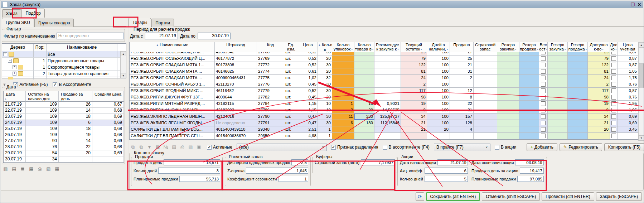 This screenshot has width=644, height=203. Describe the element at coordinates (462, 47) in the screenshot. I see `goods-header-cell: Продано` at that location.